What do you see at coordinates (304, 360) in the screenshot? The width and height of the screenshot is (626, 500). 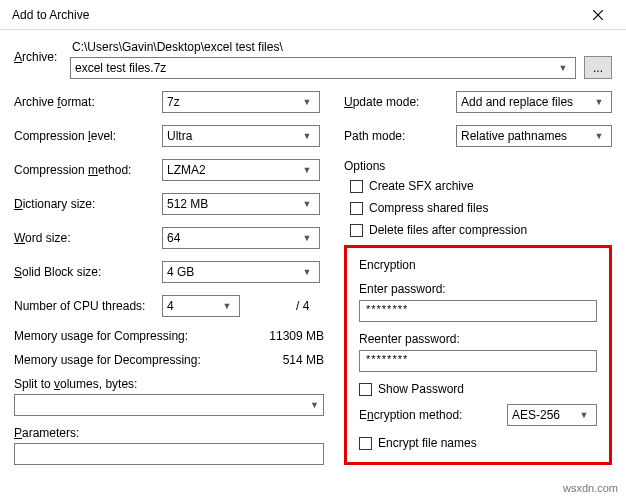 I see `mem-decompress-value: 514 MB` at bounding box center [304, 360].